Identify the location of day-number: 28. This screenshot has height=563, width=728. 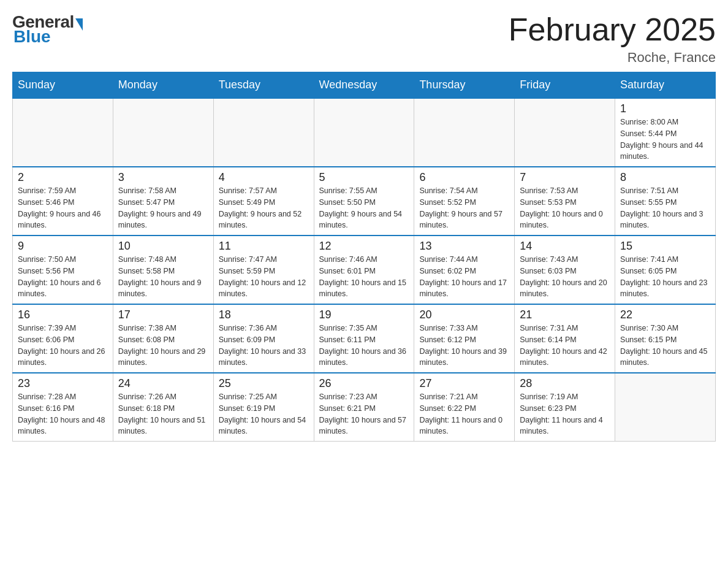
(565, 384).